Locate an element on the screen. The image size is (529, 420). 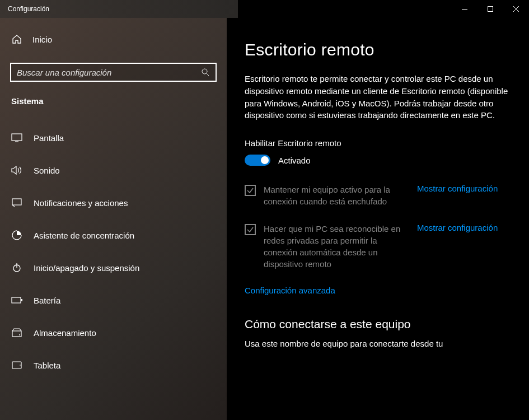
battery-icon is located at coordinates (17, 300).